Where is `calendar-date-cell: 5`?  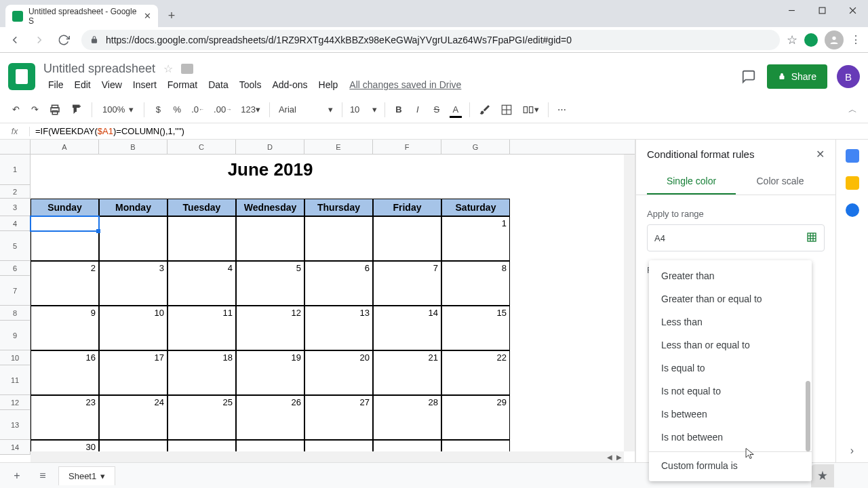 calendar-date-cell: 5 is located at coordinates (270, 268).